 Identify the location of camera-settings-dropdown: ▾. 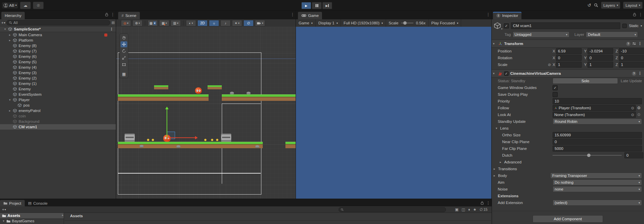
(260, 23).